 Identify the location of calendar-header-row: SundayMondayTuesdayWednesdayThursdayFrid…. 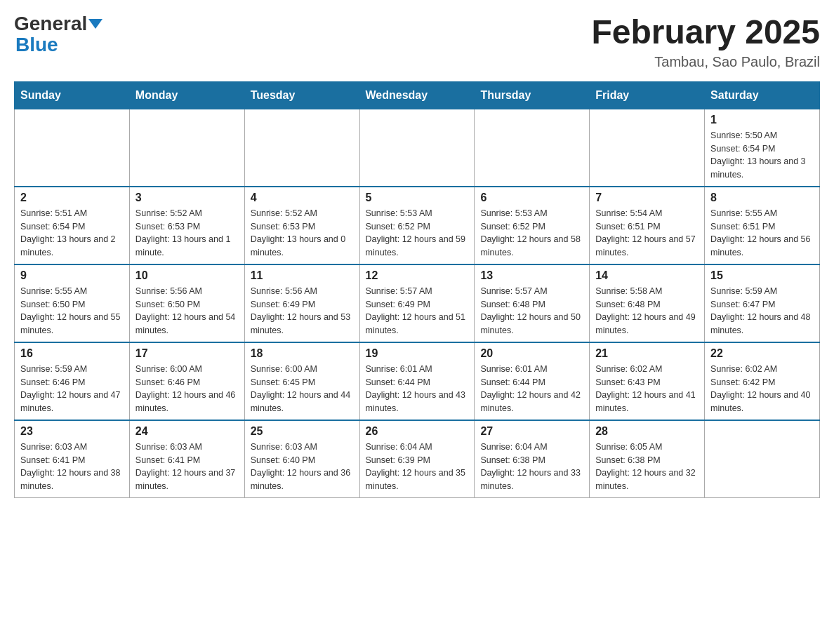
(417, 95).